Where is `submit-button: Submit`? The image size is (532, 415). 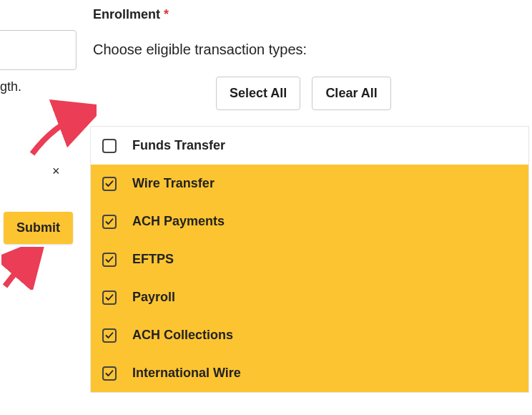 submit-button: Submit is located at coordinates (39, 228).